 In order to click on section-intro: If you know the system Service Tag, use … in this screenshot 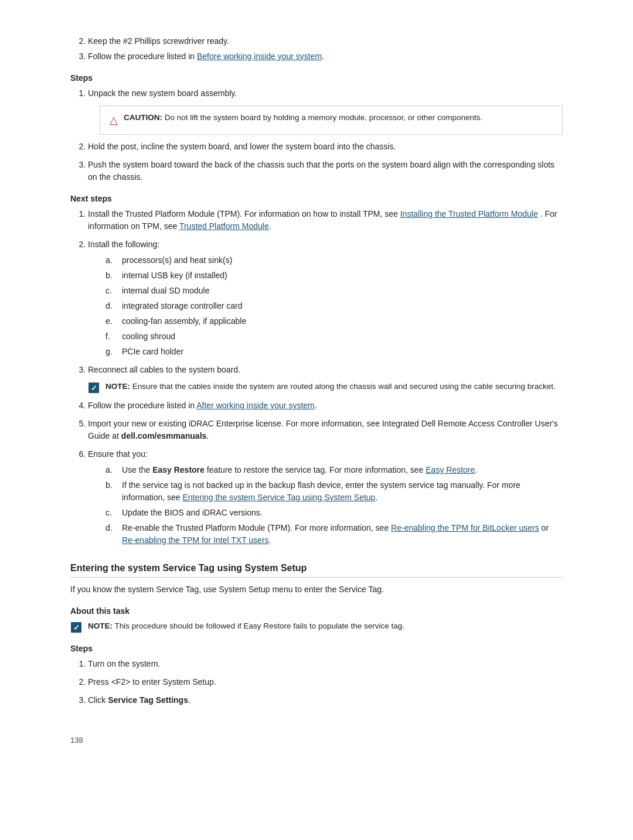, I will do `click(316, 589)`.